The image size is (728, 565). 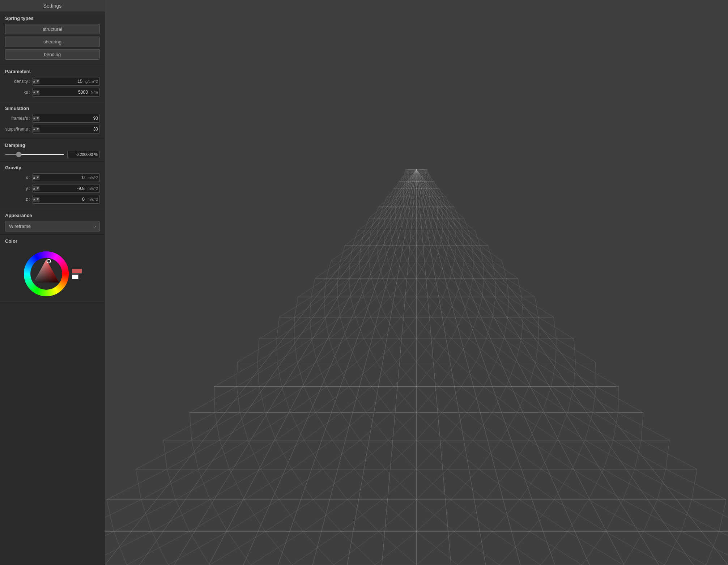 What do you see at coordinates (66, 188) in the screenshot?
I see `gravity-y-input-wrap: ▲▼ m/s^2` at bounding box center [66, 188].